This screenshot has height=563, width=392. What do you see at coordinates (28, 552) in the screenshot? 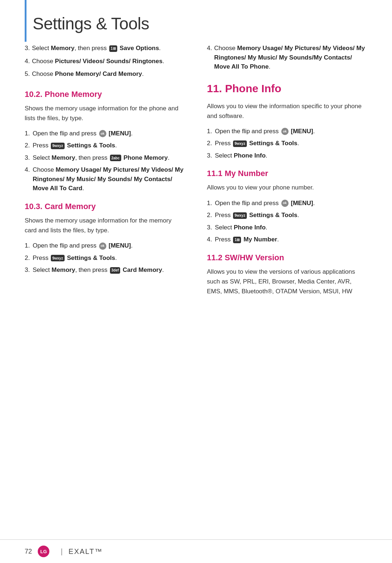
I see `page-number: 72` at bounding box center [28, 552].